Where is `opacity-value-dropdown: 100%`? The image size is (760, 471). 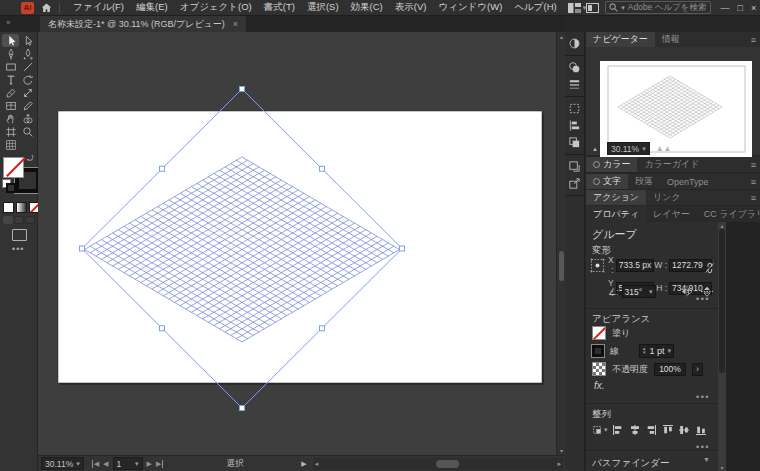 opacity-value-dropdown: 100% is located at coordinates (670, 370).